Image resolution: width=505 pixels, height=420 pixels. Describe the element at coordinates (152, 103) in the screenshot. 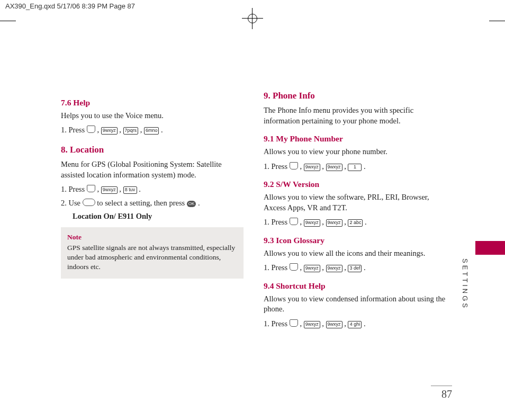

I see `heading-7-6: 7.6 Help` at that location.